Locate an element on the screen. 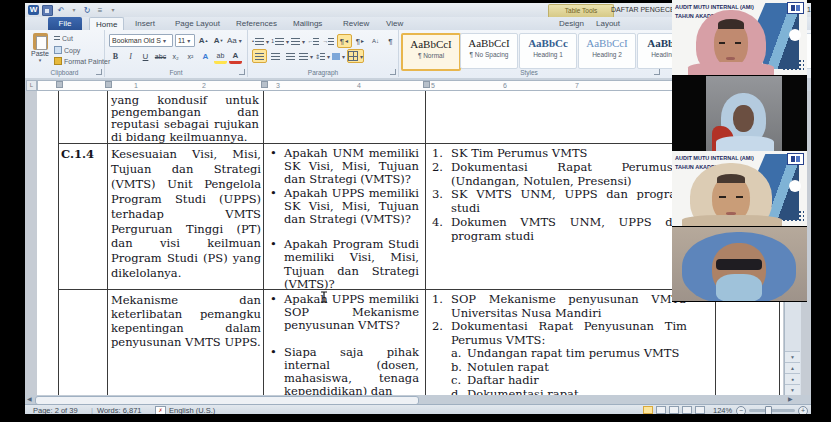  tab-references: References is located at coordinates (256, 24).